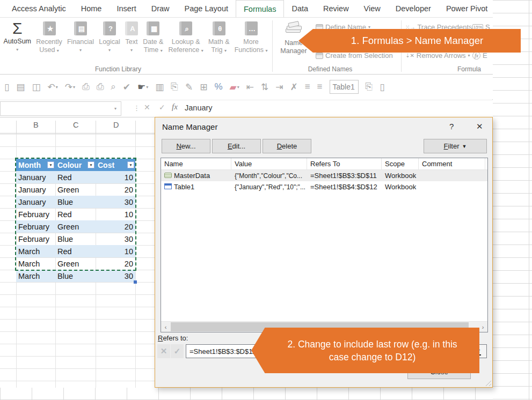  What do you see at coordinates (113, 87) in the screenshot?
I see `print-preview-icon: ⌕` at bounding box center [113, 87].